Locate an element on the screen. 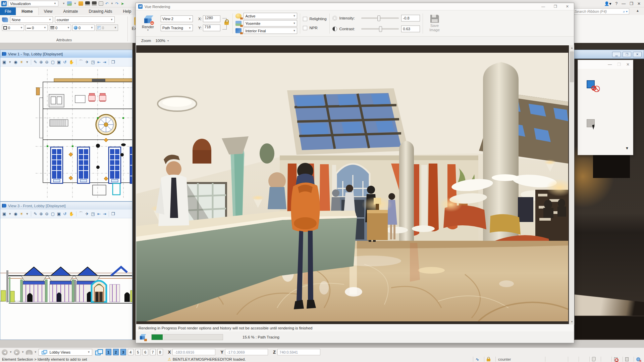 The height and width of the screenshot is (362, 644). color-combo: 0▼ is located at coordinates (13, 28).